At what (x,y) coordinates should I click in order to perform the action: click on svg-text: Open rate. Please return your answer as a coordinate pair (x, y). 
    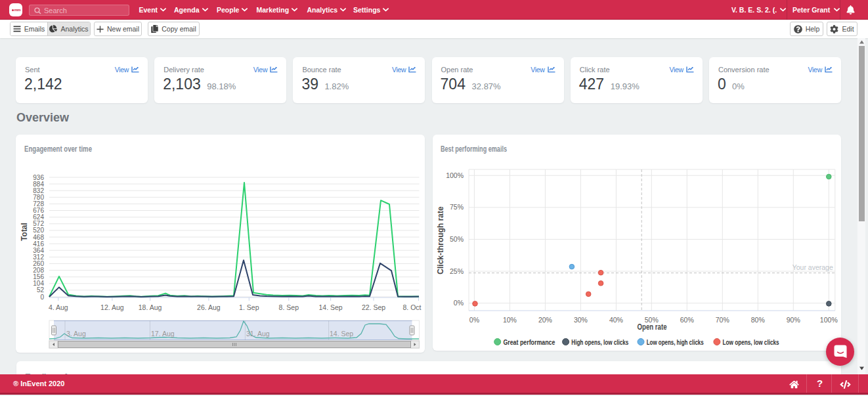
    Looking at the image, I should click on (653, 327).